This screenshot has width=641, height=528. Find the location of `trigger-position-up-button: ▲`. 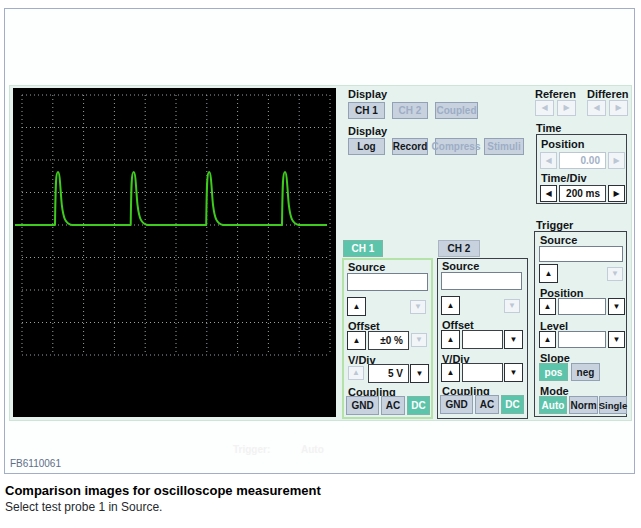

trigger-position-up-button: ▲ is located at coordinates (548, 306).